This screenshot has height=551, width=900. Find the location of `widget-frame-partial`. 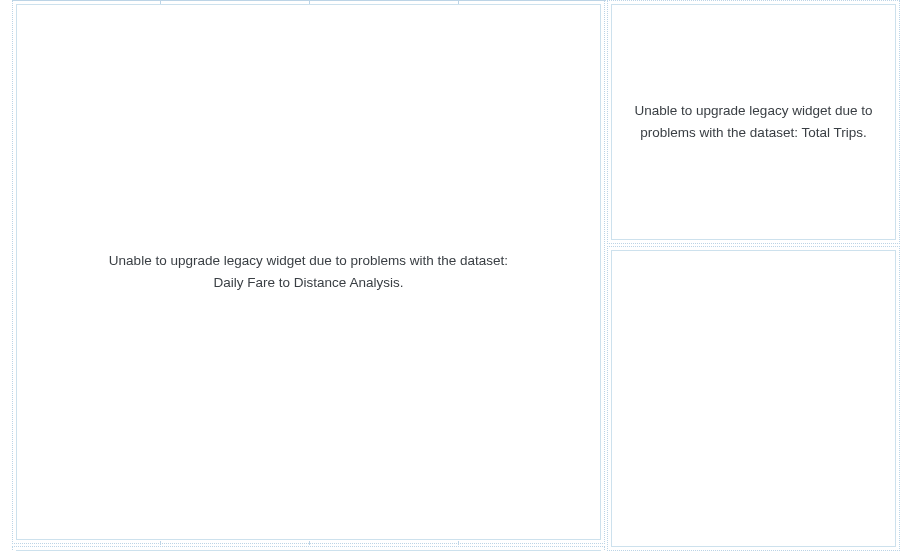

widget-frame-partial is located at coordinates (308, 548).